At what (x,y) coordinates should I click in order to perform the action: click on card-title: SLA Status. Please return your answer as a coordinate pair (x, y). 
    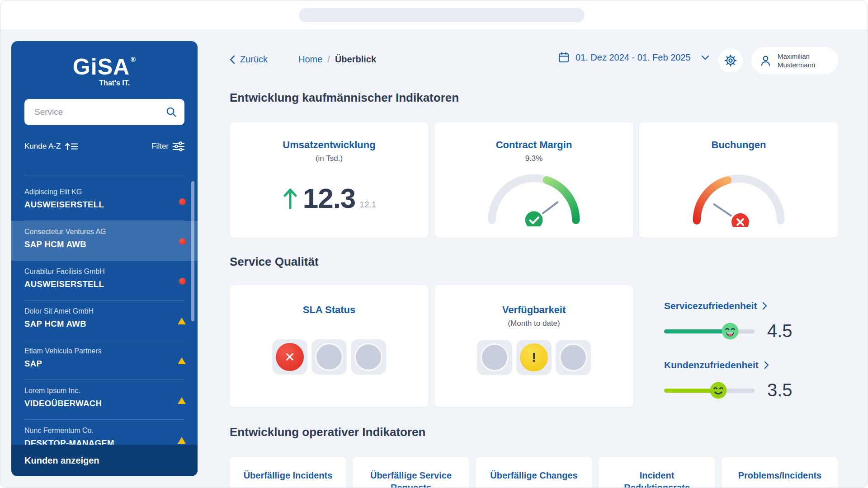
    Looking at the image, I should click on (329, 310).